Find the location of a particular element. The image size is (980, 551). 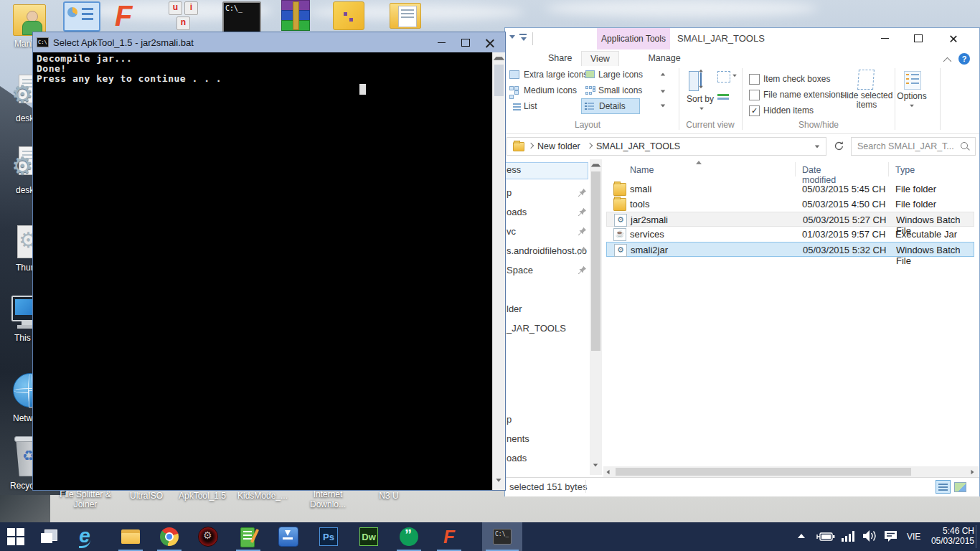

close-button is located at coordinates (953, 38).